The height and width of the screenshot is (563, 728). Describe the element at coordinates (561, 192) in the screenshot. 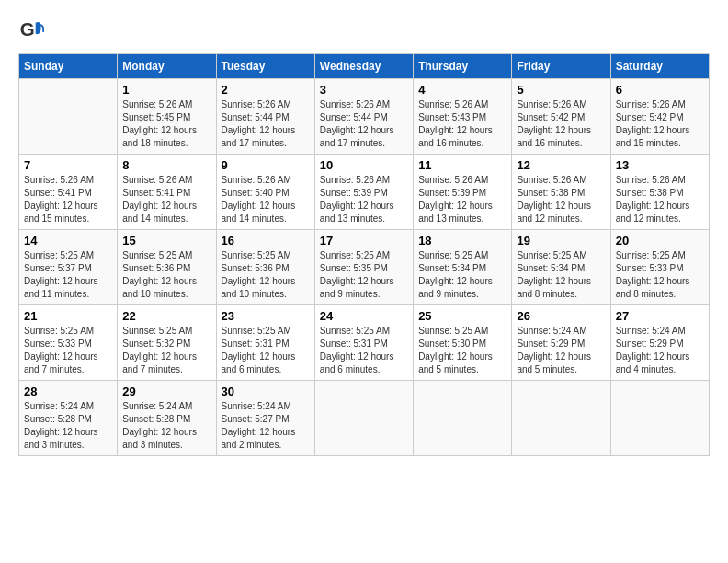

I see `calendar-cell: 12Sunrise: 5:26 AMSunset: 5:38 PMDayligh…` at that location.